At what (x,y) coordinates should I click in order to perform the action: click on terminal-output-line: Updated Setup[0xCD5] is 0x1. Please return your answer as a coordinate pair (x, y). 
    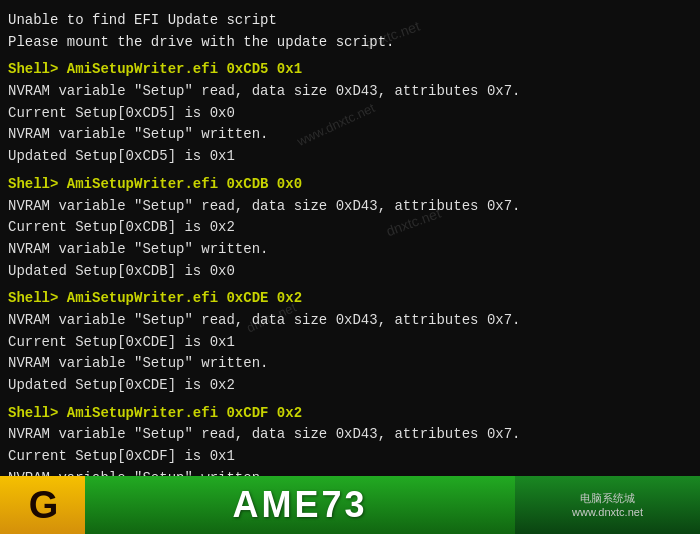
    Looking at the image, I should click on (350, 157).